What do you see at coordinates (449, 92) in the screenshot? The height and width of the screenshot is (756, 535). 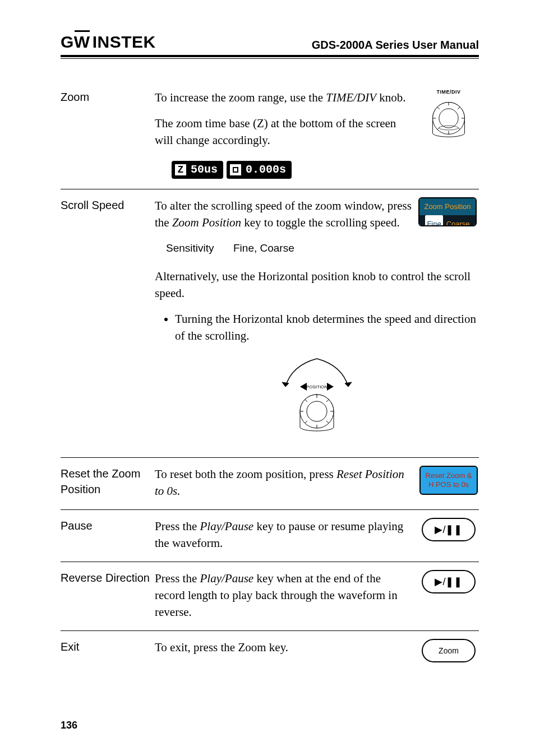 I see `knob-label: TIME/DIV` at bounding box center [449, 92].